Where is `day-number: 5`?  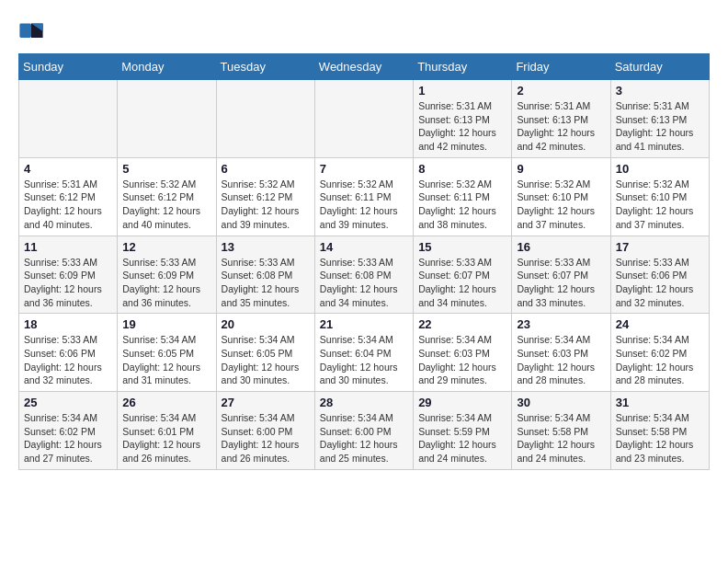
day-number: 5 is located at coordinates (166, 169).